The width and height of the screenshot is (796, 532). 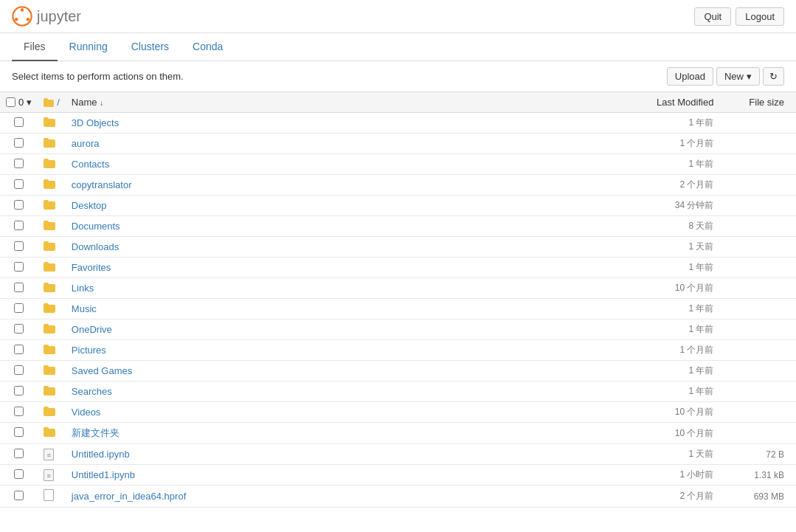 What do you see at coordinates (645, 103) in the screenshot?
I see `header-modified: Last Modified` at bounding box center [645, 103].